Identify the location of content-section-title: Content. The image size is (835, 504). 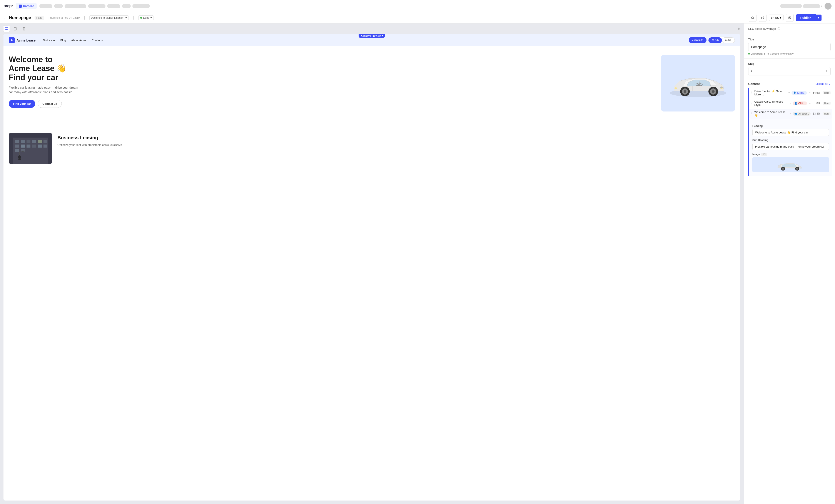
(782, 84).